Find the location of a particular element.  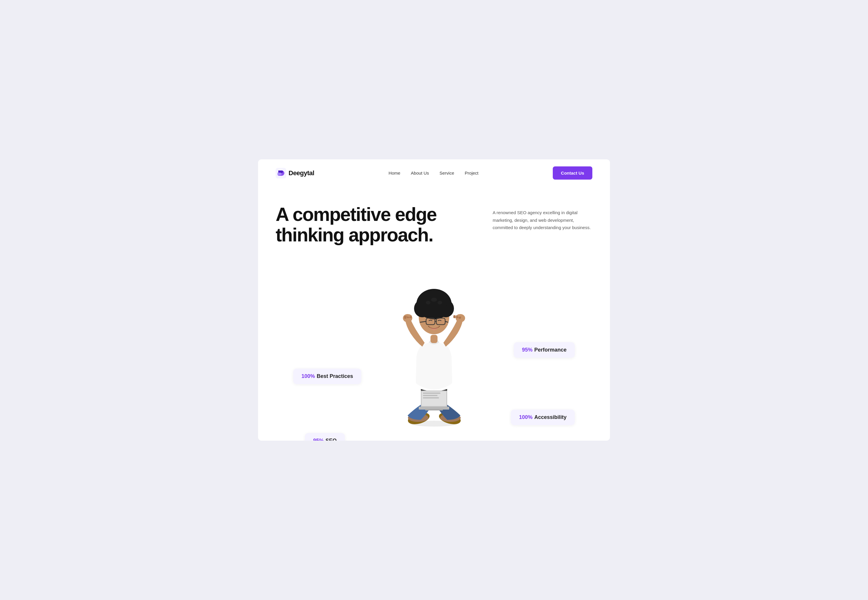

nav-item-service: Service is located at coordinates (447, 173).